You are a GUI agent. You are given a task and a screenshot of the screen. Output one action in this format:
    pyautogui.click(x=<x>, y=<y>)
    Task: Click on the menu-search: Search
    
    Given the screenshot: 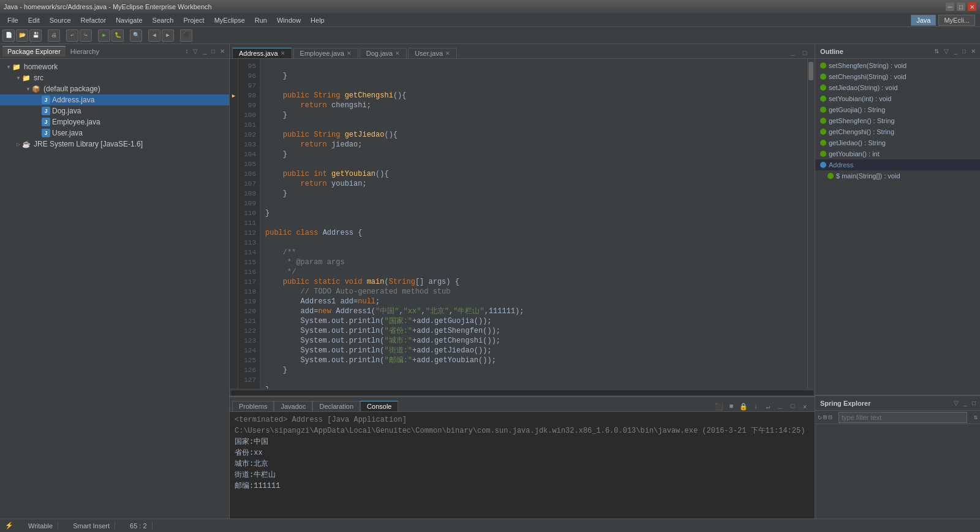 What is the action you would take?
    pyautogui.click(x=163, y=20)
    